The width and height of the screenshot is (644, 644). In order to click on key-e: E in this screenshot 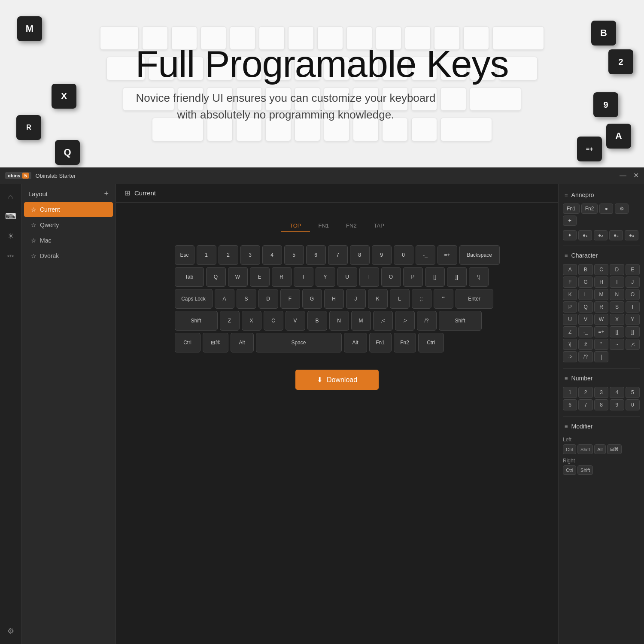, I will do `click(260, 277)`.